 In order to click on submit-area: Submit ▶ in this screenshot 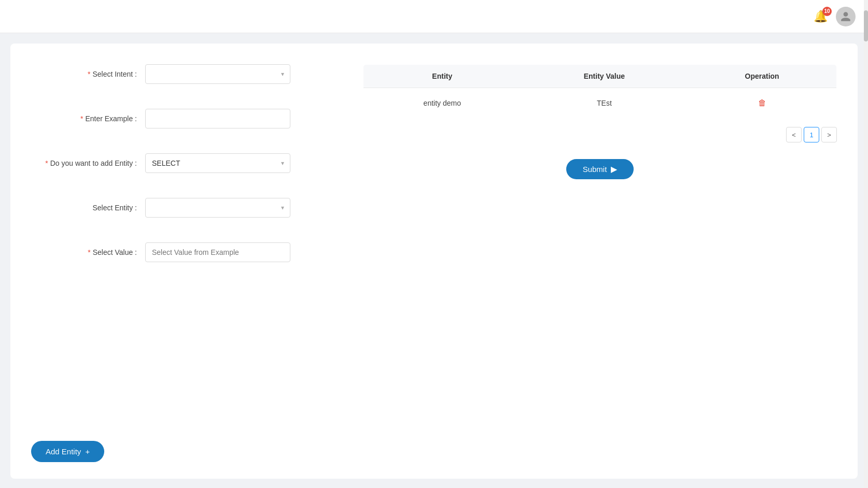, I will do `click(600, 169)`.